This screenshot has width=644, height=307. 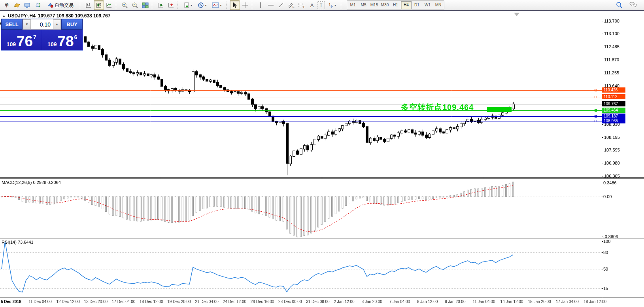 I want to click on price-level-tag: 108.965, so click(x=614, y=121).